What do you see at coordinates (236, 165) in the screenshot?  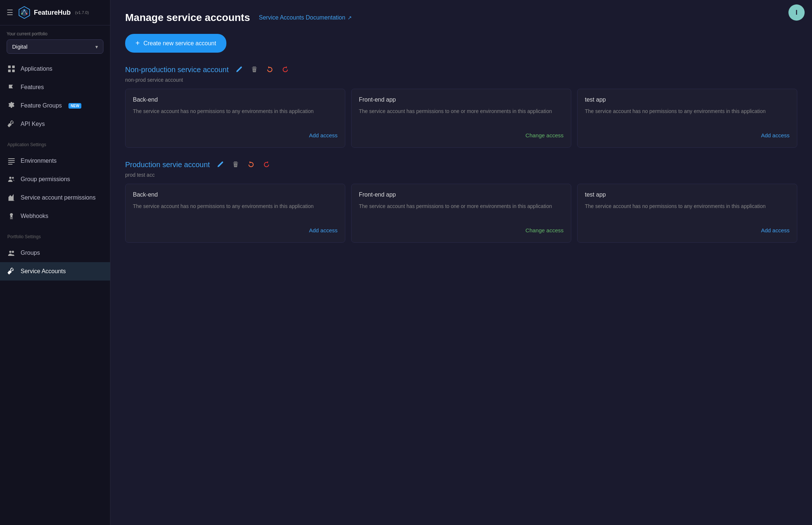 I see `delete-prod-button` at bounding box center [236, 165].